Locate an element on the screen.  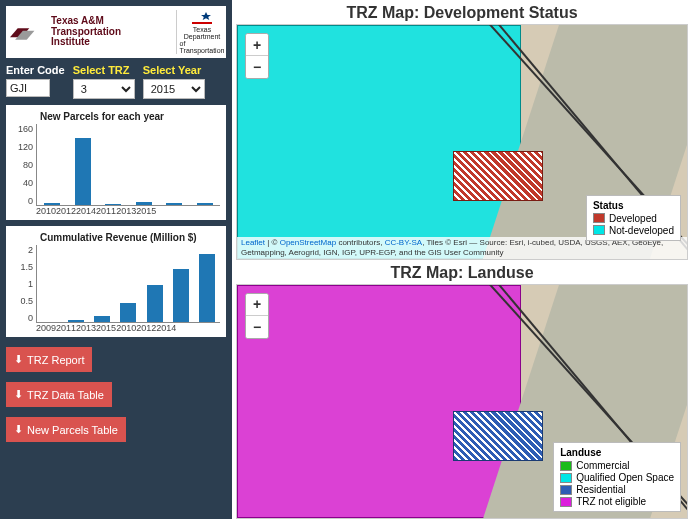
tamu-mark-icon is located at coordinates (28, 32).